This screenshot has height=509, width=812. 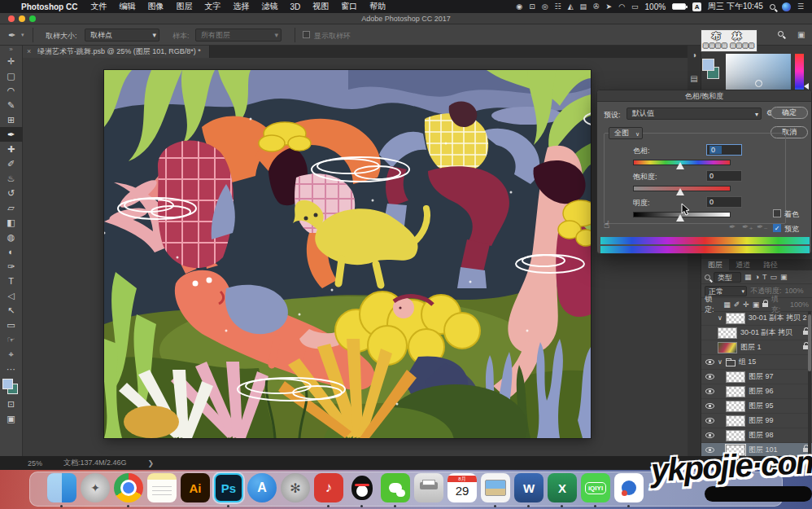 I want to click on ok-button: 确定, so click(x=789, y=112).